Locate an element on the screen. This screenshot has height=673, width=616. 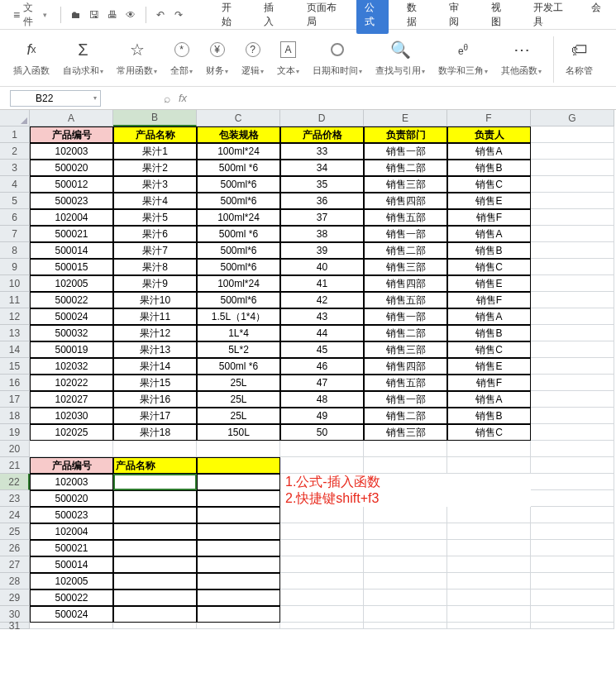
ribbon-常用函数: ☆常用函数▾ is located at coordinates (137, 56).